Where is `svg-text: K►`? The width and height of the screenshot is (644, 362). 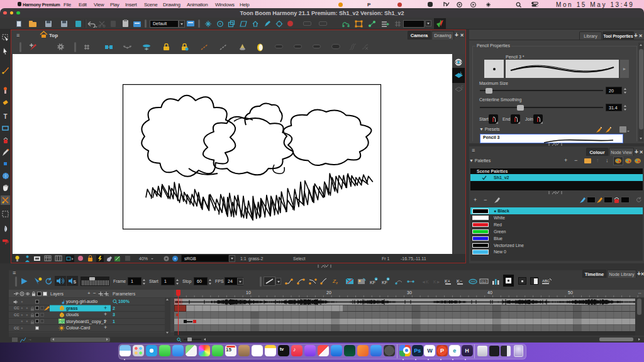
svg-text: K► is located at coordinates (437, 282).